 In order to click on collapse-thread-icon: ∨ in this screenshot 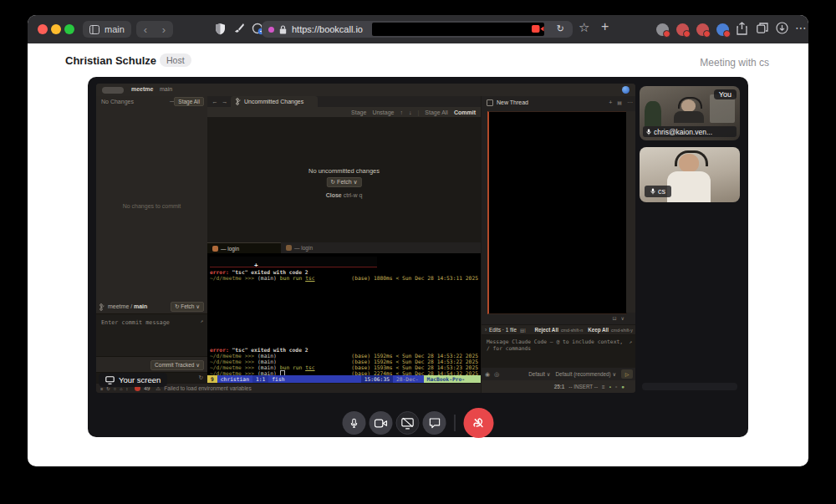, I will do `click(623, 318)`.